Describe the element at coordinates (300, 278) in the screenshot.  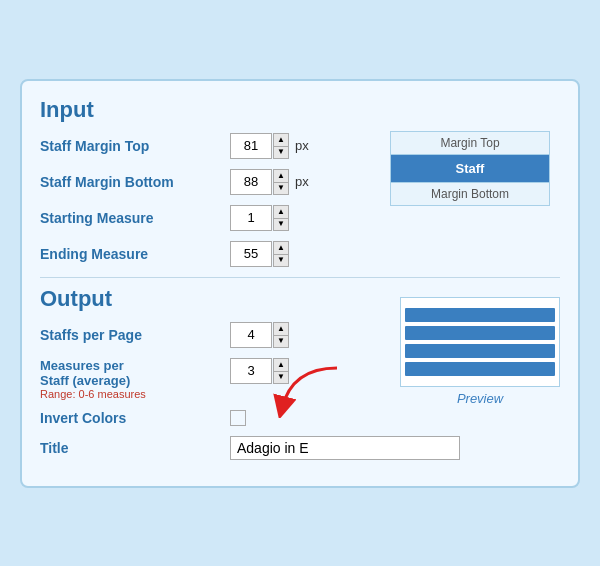
I see `section-divider` at that location.